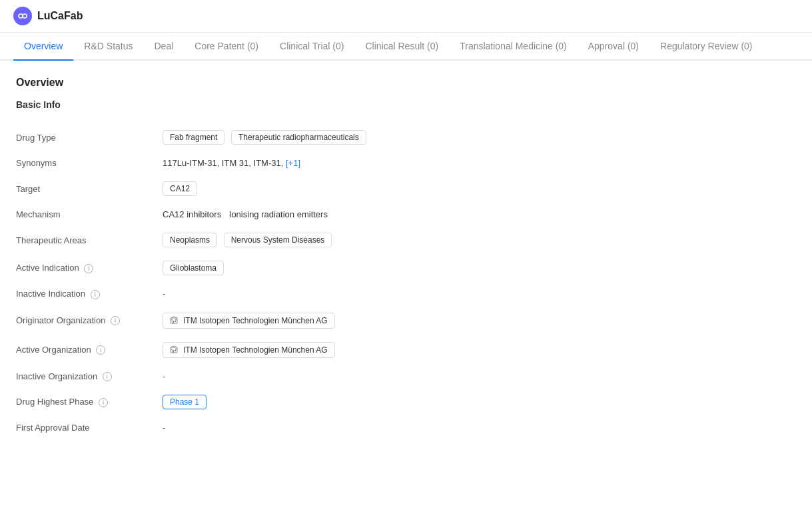  What do you see at coordinates (480, 402) in the screenshot?
I see `field-value-drug-highest-phase: Phase 1` at bounding box center [480, 402].